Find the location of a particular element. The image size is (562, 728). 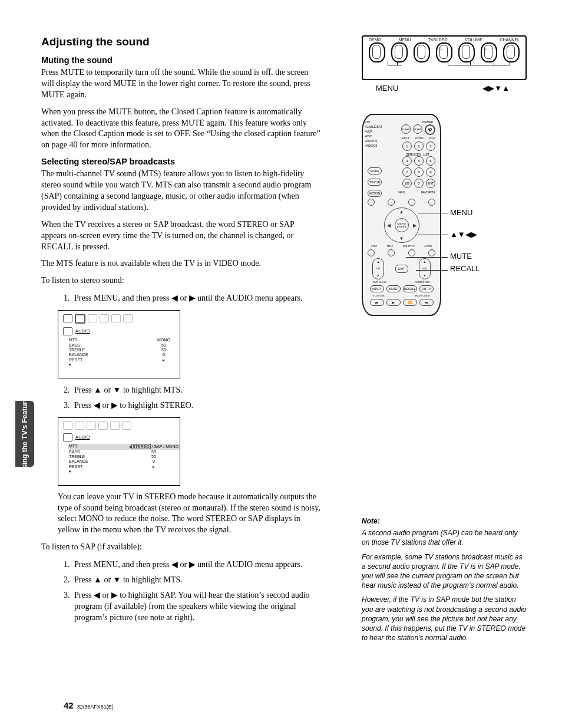

osd-audio-menu: AUDIO MTSMONO BASS50 TREBLE50 BALANCE0 R… is located at coordinates (119, 344).